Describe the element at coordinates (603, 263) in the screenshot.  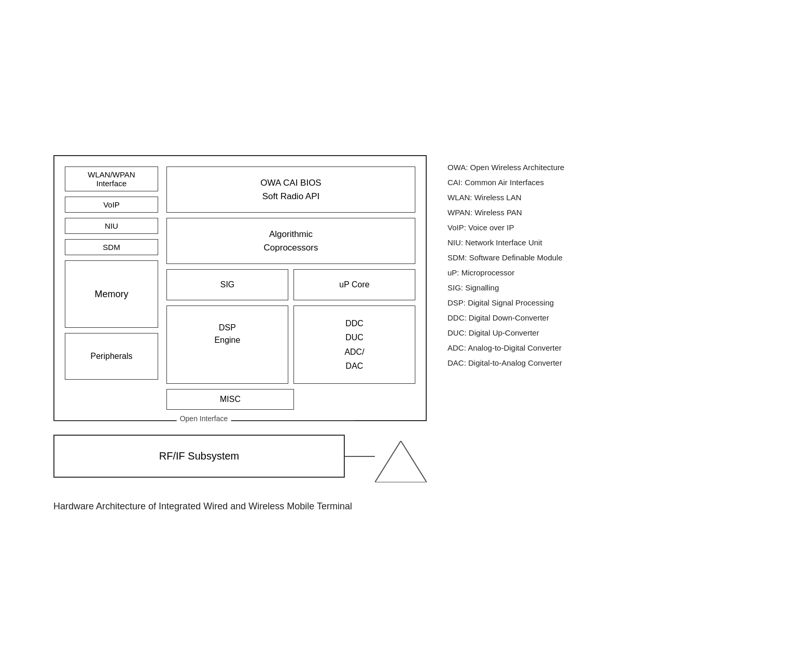
I see `legend-area: OWA: Open Wireless ArchitectureCAI: Comm…` at that location.